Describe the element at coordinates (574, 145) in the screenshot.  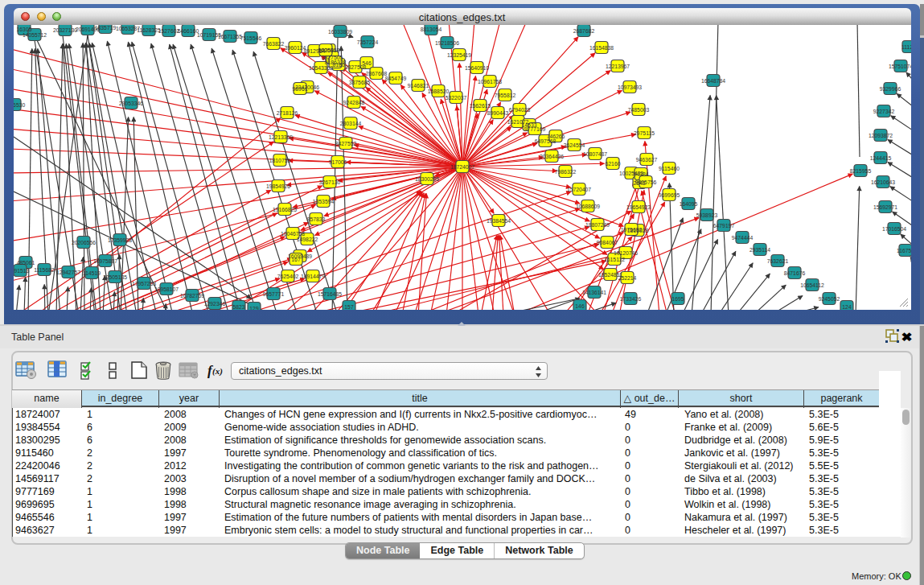
I see `svg-text: 3624554` at that location.